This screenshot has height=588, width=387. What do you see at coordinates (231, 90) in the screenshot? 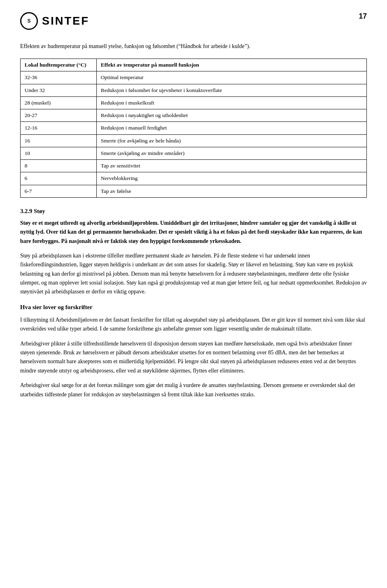
I see `table-cell-effect: Reduksjon i følsomhet for ujevnheter i k…` at bounding box center [231, 90].